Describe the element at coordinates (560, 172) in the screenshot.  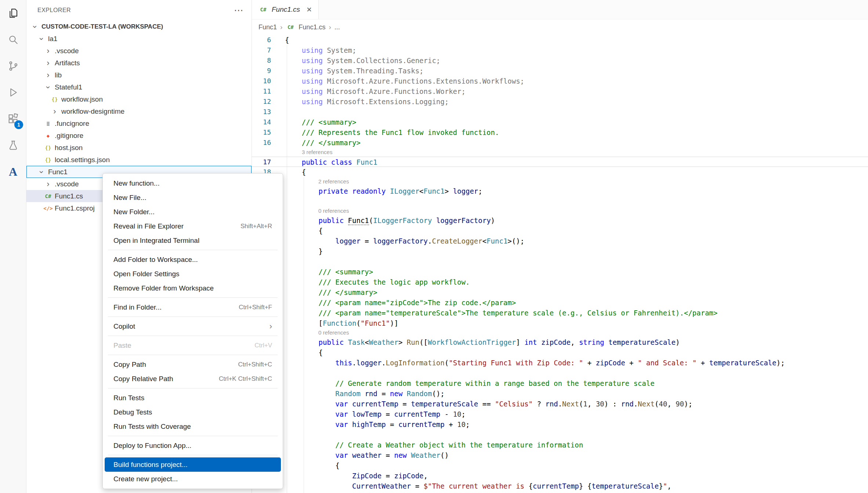
I see `code-line: 18 {` at that location.